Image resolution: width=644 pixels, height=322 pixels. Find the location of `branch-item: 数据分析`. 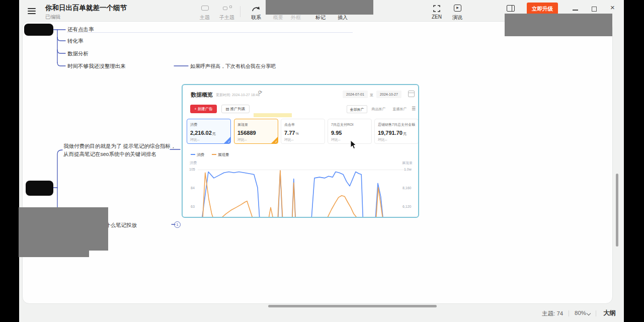

branch-item: 数据分析 is located at coordinates (78, 54).